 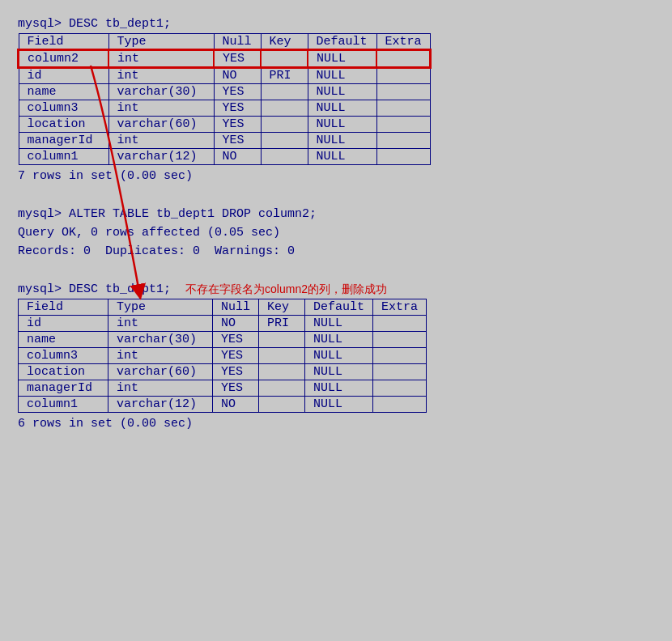 What do you see at coordinates (336, 424) in the screenshot?
I see `table2-summary: 6 rows in set (0.00 sec)` at bounding box center [336, 424].